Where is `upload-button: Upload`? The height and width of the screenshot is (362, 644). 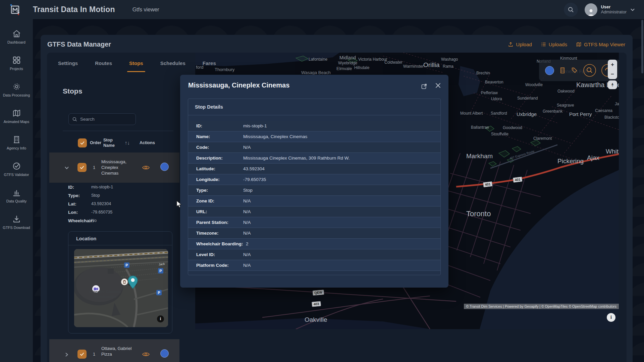 upload-button: Upload is located at coordinates (520, 44).